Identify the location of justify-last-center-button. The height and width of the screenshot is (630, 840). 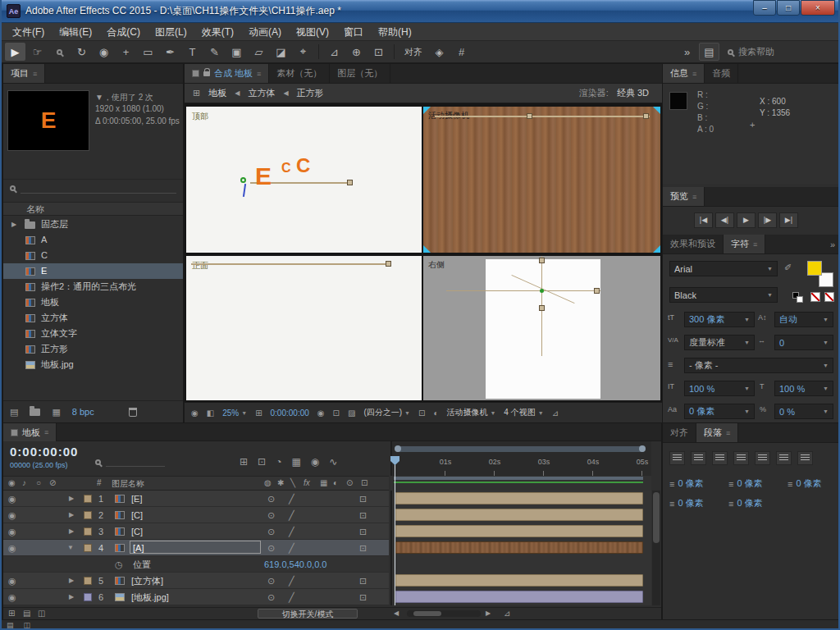
(763, 458).